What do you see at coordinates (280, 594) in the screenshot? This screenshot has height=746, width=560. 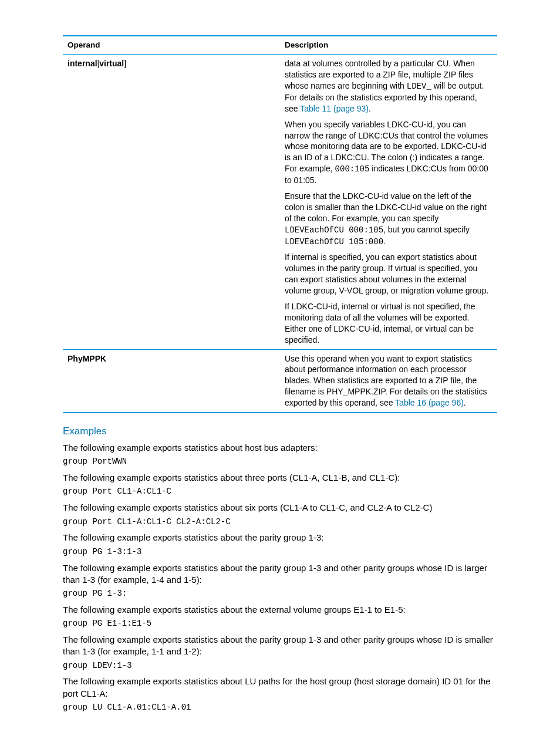 I see `example-code: group PG 1-3:` at bounding box center [280, 594].